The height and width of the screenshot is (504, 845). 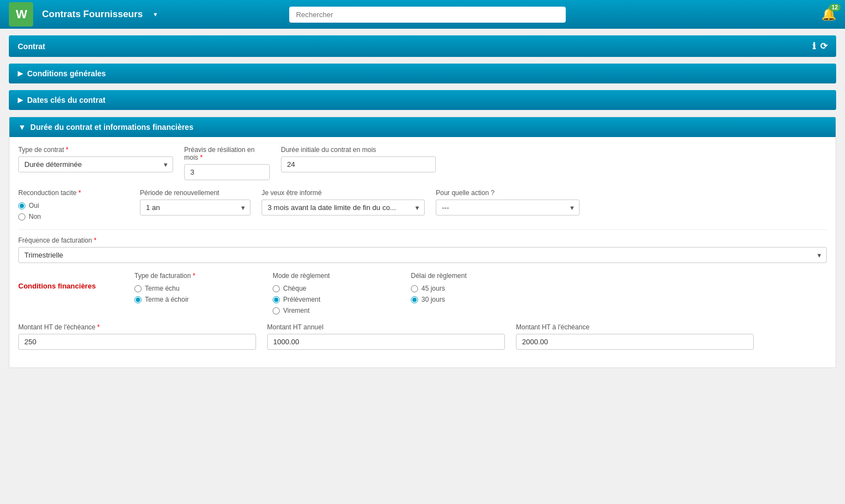 What do you see at coordinates (295, 288) in the screenshot?
I see `cheque-text: Chèque` at bounding box center [295, 288].